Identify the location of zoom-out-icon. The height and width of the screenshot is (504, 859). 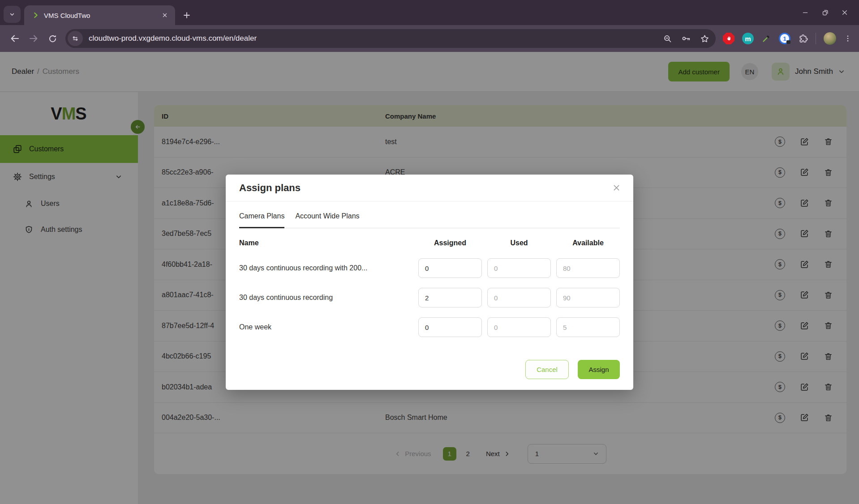
(667, 38).